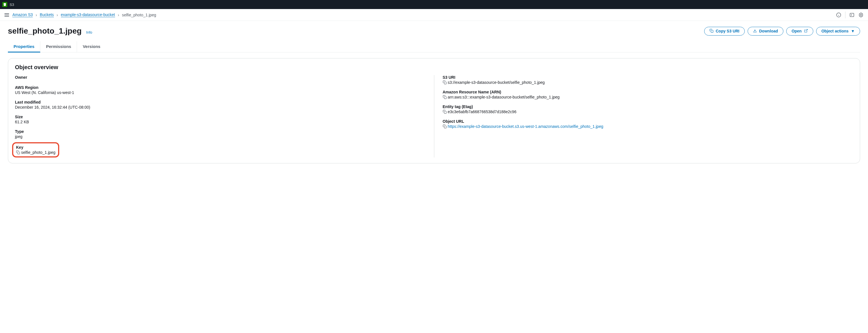 This screenshot has width=868, height=333. What do you see at coordinates (224, 116) in the screenshot?
I see `overview-left-column: Owner AWS Region US West (N. California)…` at bounding box center [224, 116].